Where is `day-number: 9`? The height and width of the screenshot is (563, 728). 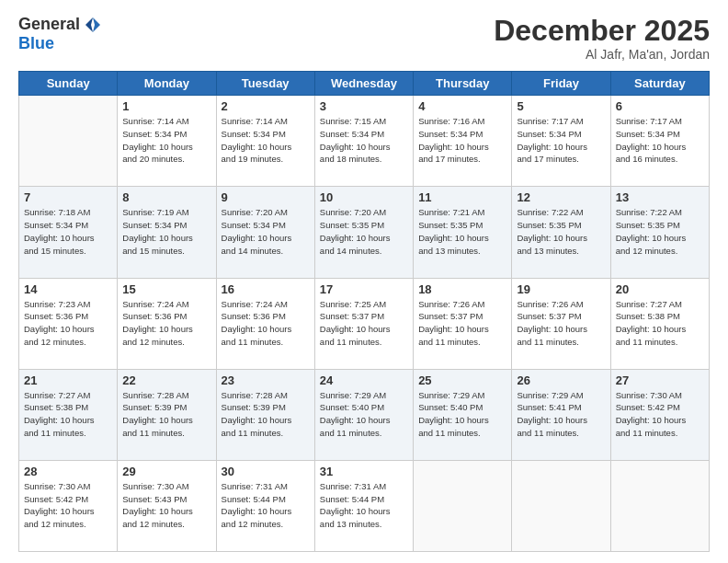 day-number: 9 is located at coordinates (266, 197).